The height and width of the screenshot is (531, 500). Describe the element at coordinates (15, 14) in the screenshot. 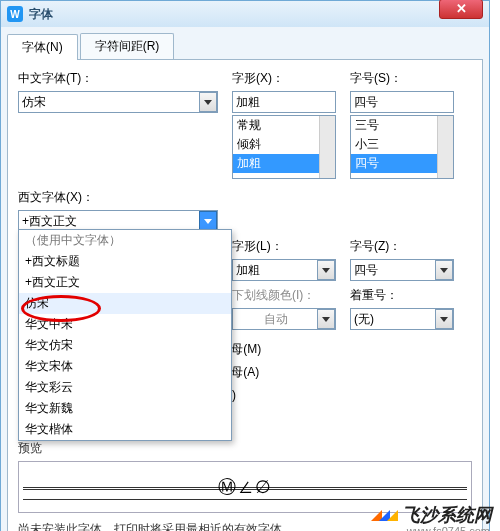

I see `app-icon: W` at that location.